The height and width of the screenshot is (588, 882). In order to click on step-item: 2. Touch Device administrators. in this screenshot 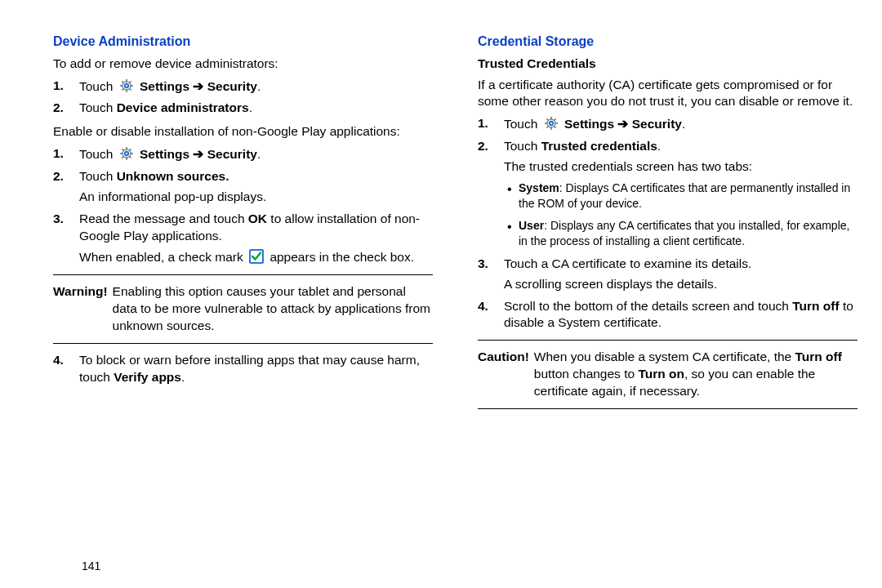, I will do `click(256, 108)`.